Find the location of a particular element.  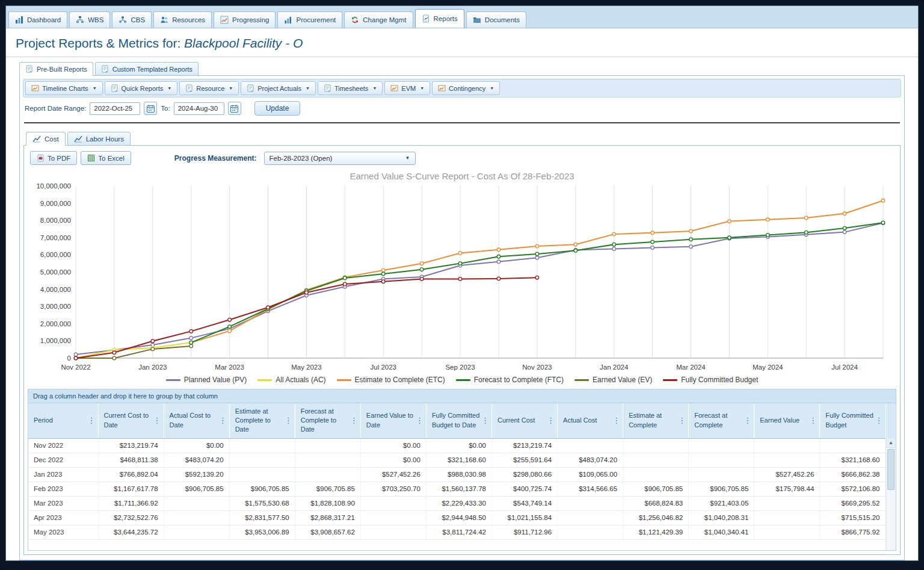

date-from-calendar-button is located at coordinates (150, 108).